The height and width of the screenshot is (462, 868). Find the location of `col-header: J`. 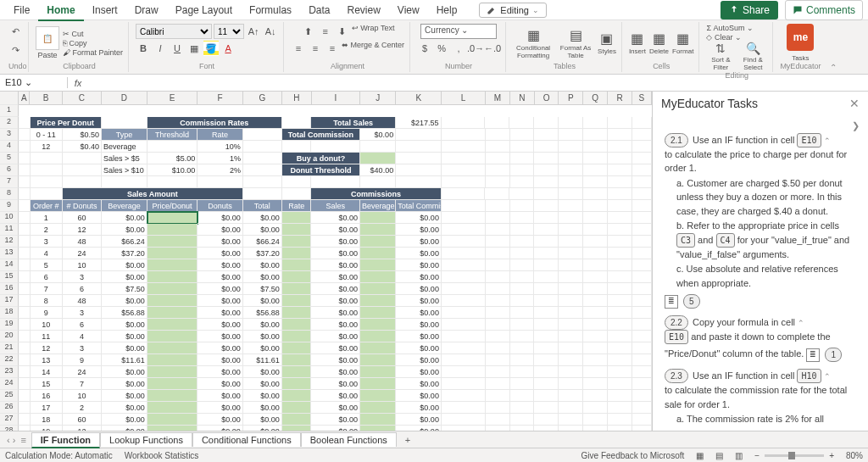

col-header: J is located at coordinates (378, 98).